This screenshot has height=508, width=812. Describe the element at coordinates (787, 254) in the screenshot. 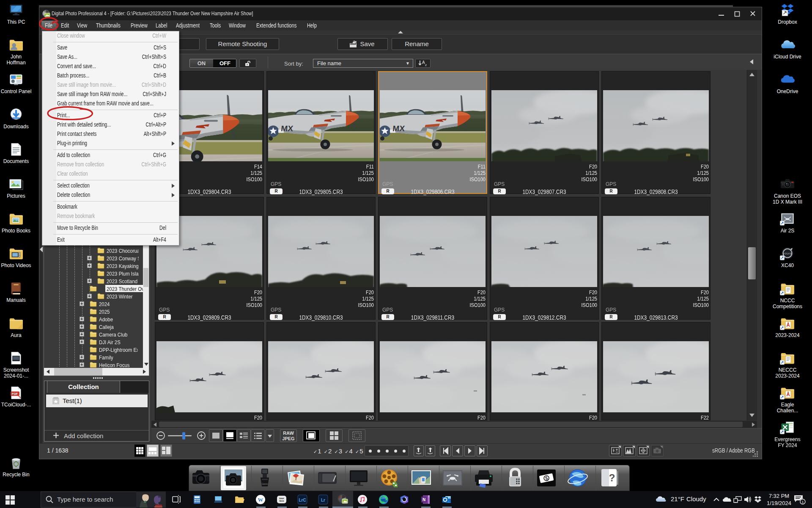

I see `svg-text: VOLVO` at that location.